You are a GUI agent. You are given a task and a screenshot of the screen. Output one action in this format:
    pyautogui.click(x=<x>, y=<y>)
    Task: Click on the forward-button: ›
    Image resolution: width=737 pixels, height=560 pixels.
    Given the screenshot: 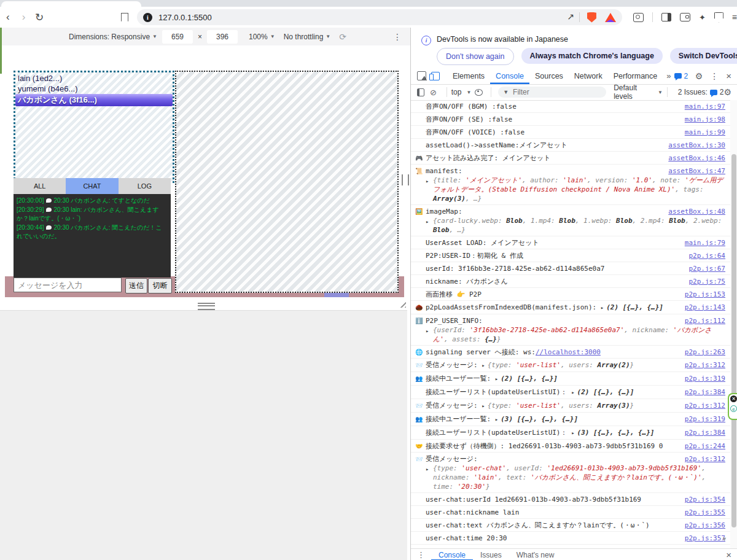 What is the action you would take?
    pyautogui.click(x=24, y=17)
    